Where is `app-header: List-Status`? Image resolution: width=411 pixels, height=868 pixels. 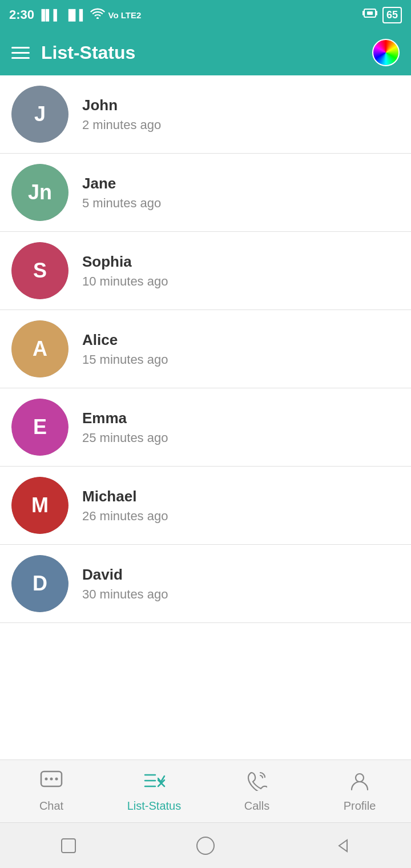
app-header: List-Status is located at coordinates (206, 53).